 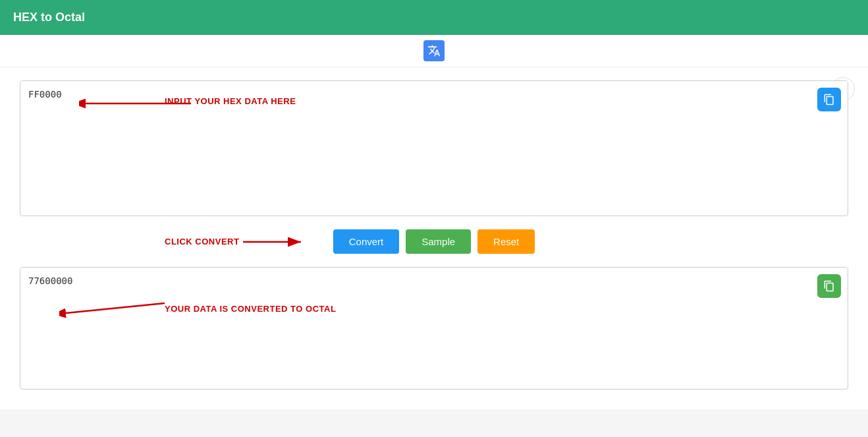 What do you see at coordinates (439, 241) in the screenshot?
I see `sample-button: Sample` at bounding box center [439, 241].